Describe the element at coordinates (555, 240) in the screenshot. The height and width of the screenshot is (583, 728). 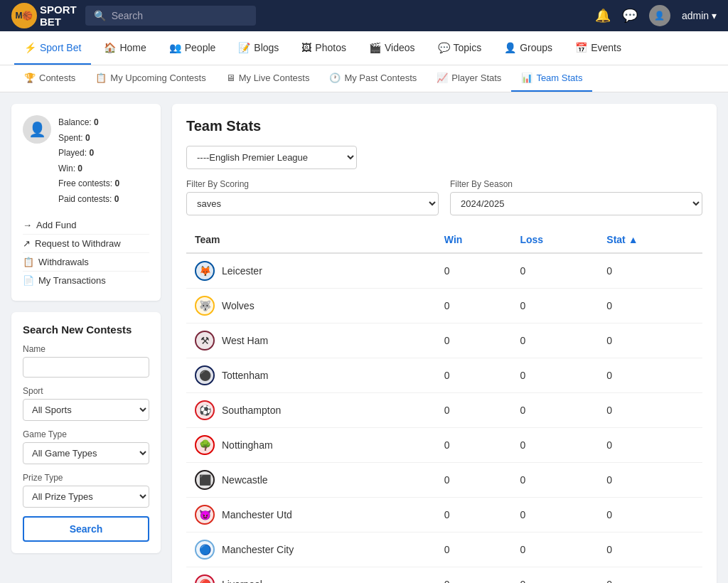
I see `col-loss: Loss` at that location.